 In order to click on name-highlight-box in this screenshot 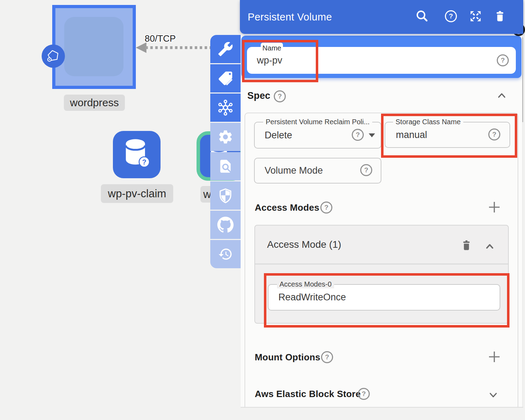, I will do `click(280, 61)`.